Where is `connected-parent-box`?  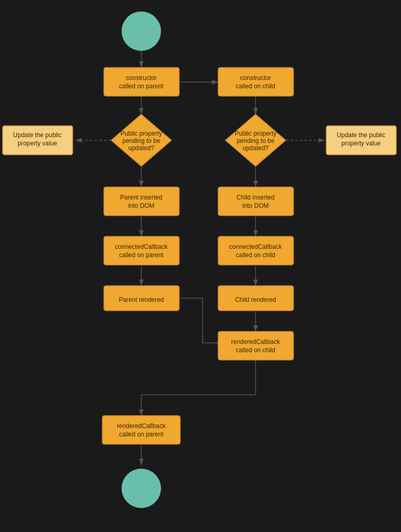
connected-parent-box is located at coordinates (141, 250).